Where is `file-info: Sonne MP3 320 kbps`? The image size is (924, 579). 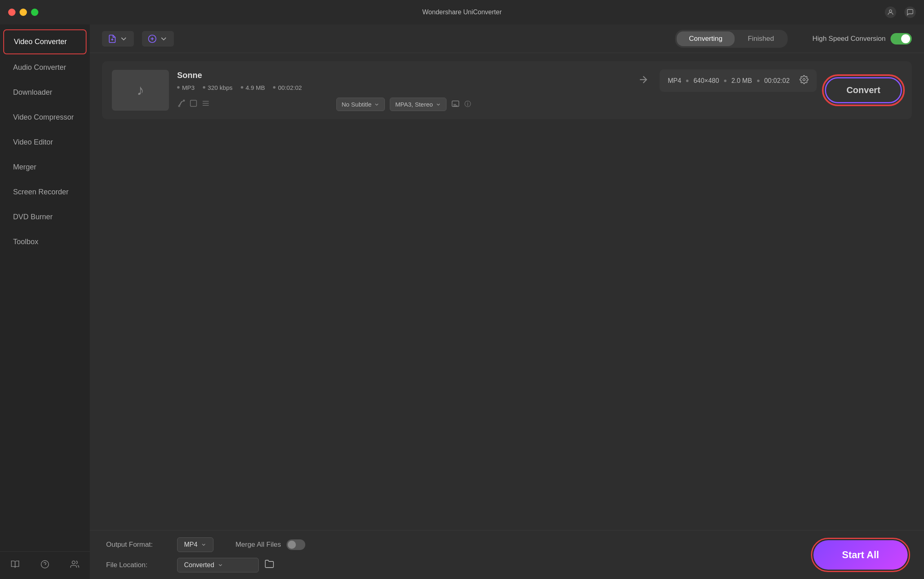 file-info: Sonne MP3 320 kbps is located at coordinates (402, 81).